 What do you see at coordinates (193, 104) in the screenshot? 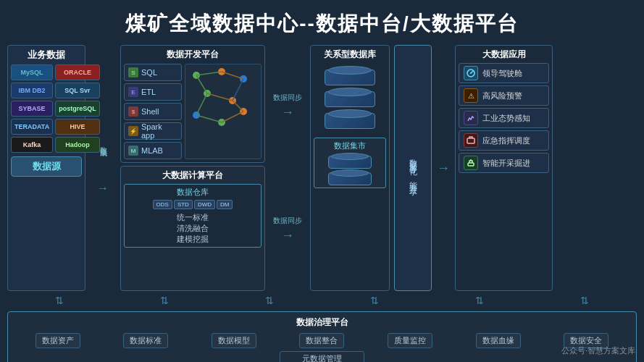
I see `dev-platform-box: 数据开发平台 S SQL E ETL $ Shell` at bounding box center [193, 104].